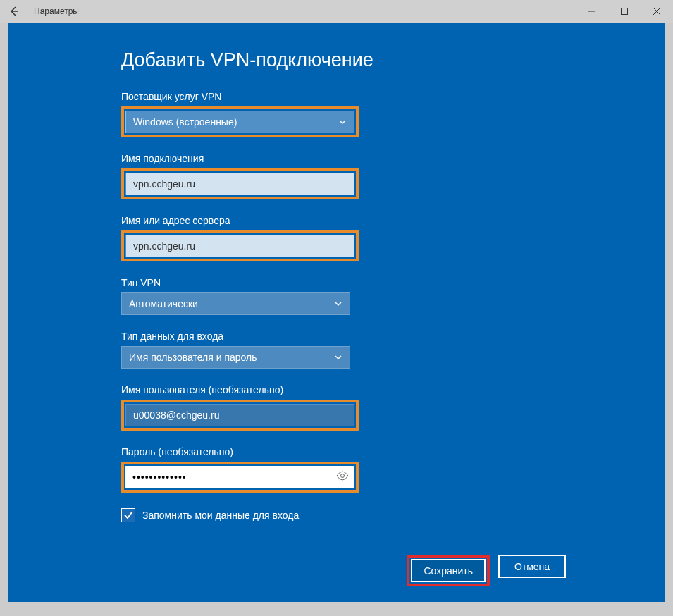 The width and height of the screenshot is (673, 616). Describe the element at coordinates (393, 159) in the screenshot. I see `connection-name-label: Имя подключения` at that location.